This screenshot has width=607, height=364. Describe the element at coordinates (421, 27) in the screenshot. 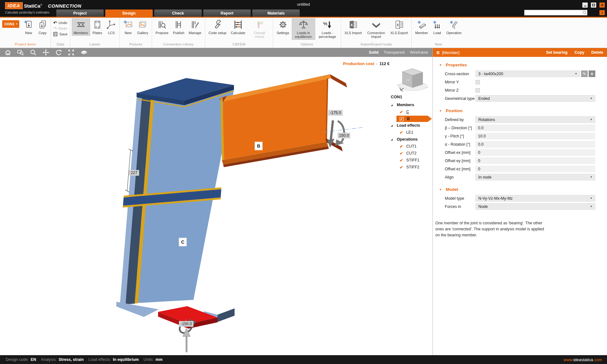

I see `new-member-button: Member` at that location.